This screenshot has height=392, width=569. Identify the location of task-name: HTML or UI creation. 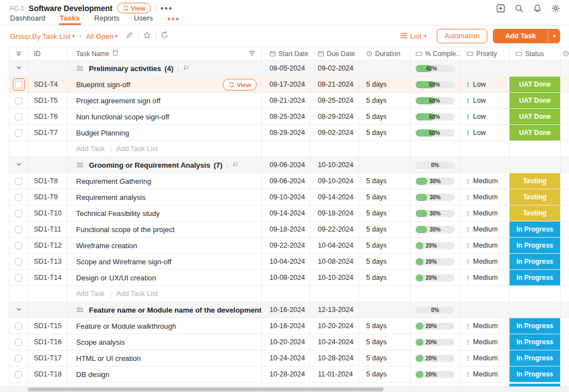
(109, 359).